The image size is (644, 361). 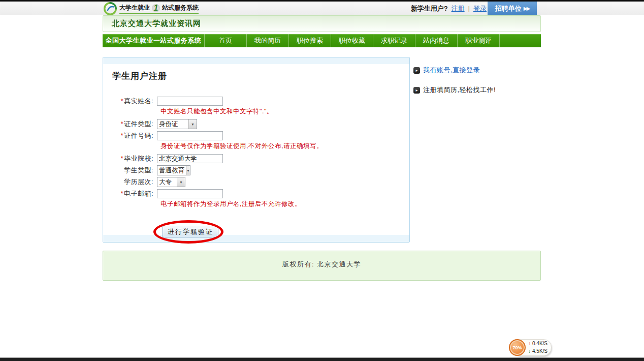 What do you see at coordinates (130, 194) in the screenshot?
I see `email-label: *电子邮箱:` at bounding box center [130, 194].